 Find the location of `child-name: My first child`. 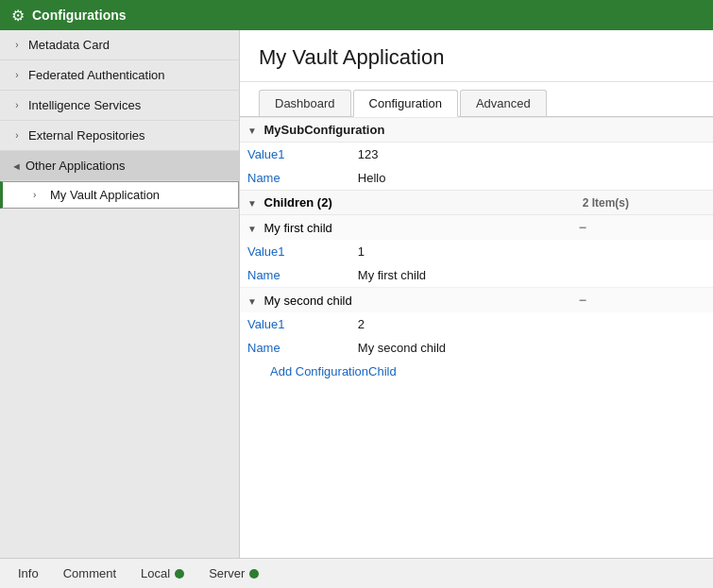

child-name: My first child is located at coordinates (298, 228).